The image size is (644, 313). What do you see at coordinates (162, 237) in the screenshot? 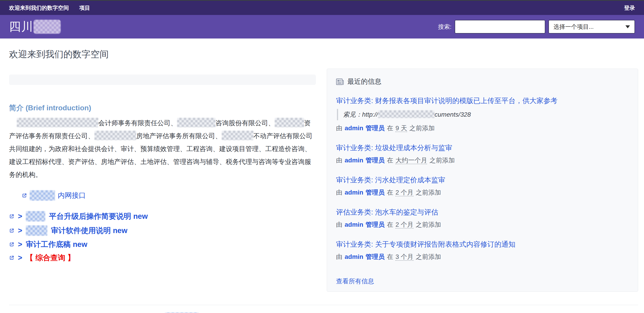
I see `quick-links-list: > 平台升级后操作简要说明 new > 审计软件使用说明 new > 审计工作底…` at bounding box center [162, 237].